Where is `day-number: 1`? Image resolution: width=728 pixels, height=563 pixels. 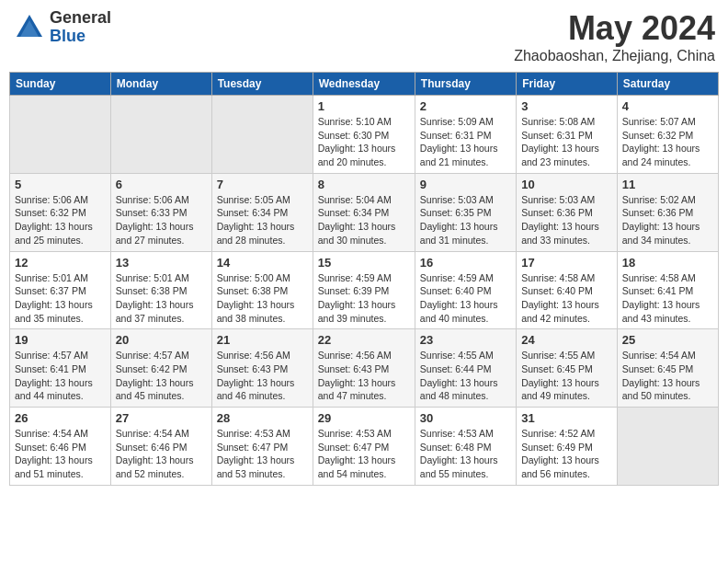 day-number: 1 is located at coordinates (364, 107).